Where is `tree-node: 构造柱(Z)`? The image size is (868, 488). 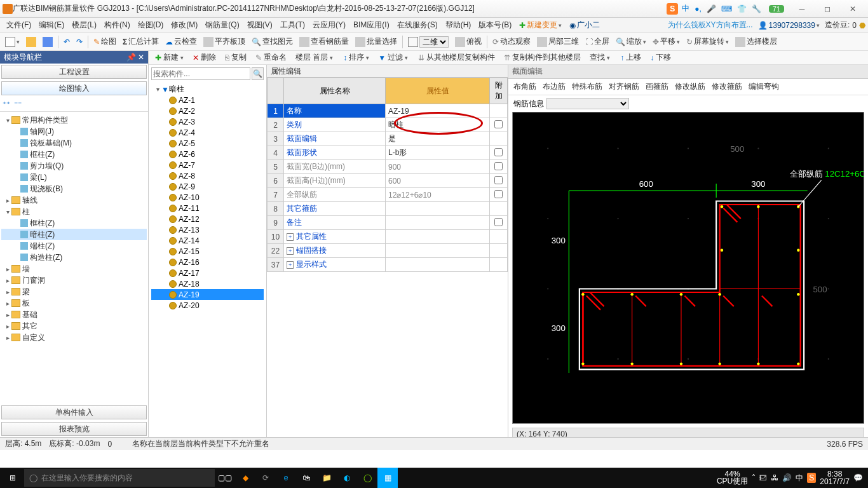 tree-node: 构造柱(Z) is located at coordinates (74, 257).